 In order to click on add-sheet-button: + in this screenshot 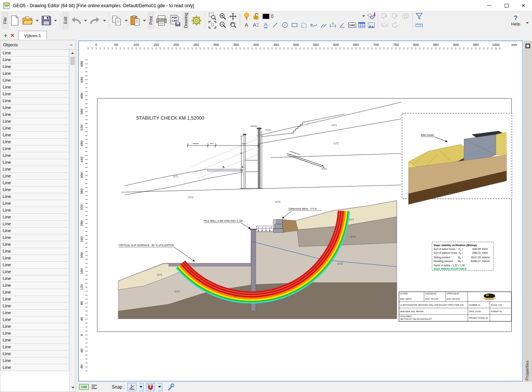, I will do `click(5, 36)`.